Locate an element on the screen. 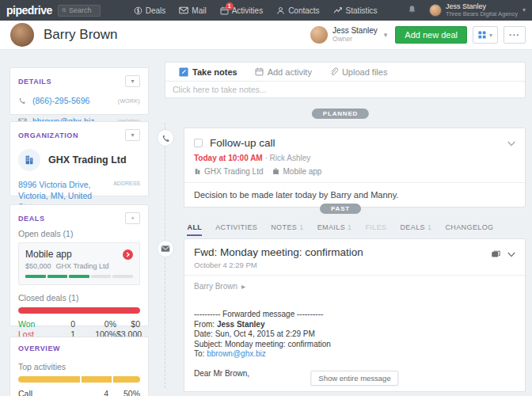 Image resolution: width=532 pixels, height=396 pixels. organization-panel: ORGANIZATION ▾ GHX Trading Ltd 8996 Vict… is located at coordinates (79, 158).